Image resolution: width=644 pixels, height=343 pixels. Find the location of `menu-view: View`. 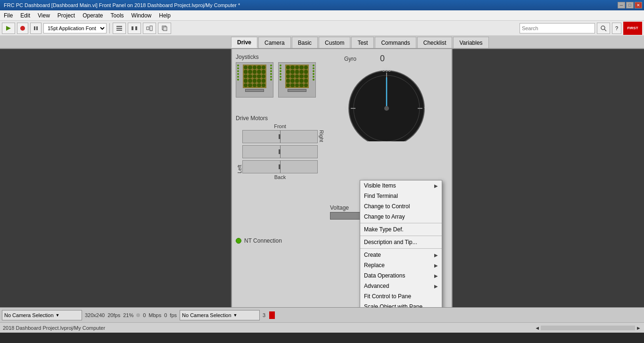

menu-view: View is located at coordinates (44, 15).